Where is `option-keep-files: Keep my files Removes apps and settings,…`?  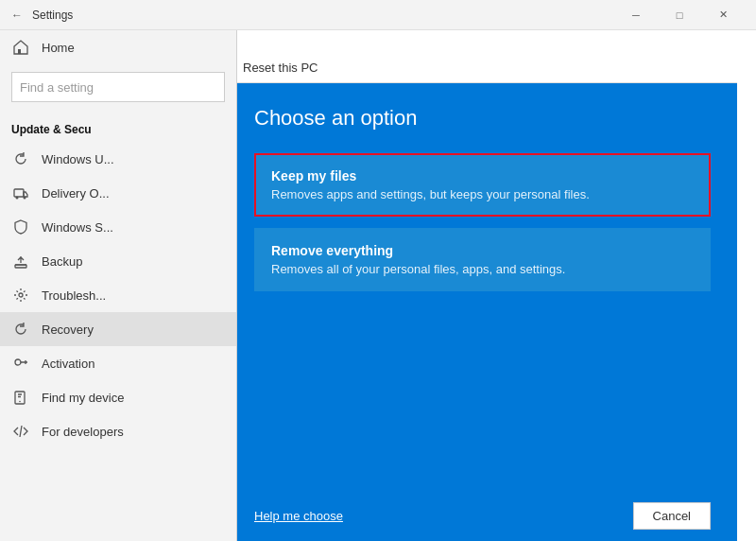
option-keep-files: Keep my files Removes apps and settings,… is located at coordinates (482, 185).